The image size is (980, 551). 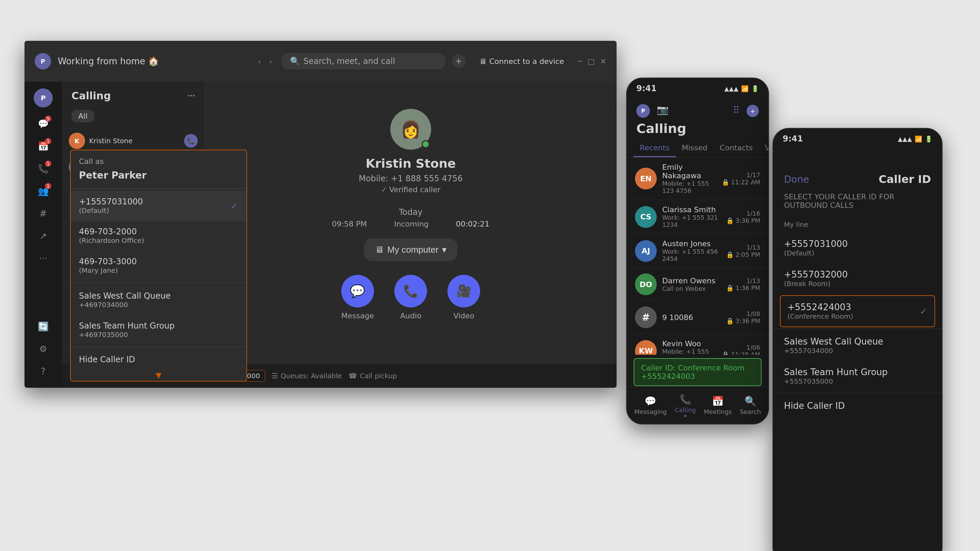 I want to click on tab-voicemail: Voicemail, so click(x=764, y=148).